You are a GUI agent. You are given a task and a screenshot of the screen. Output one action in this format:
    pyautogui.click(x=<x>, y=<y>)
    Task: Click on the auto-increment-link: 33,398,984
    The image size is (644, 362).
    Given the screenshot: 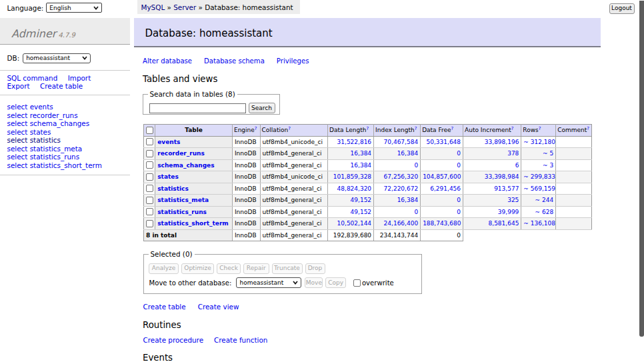 What is the action you would take?
    pyautogui.click(x=502, y=177)
    